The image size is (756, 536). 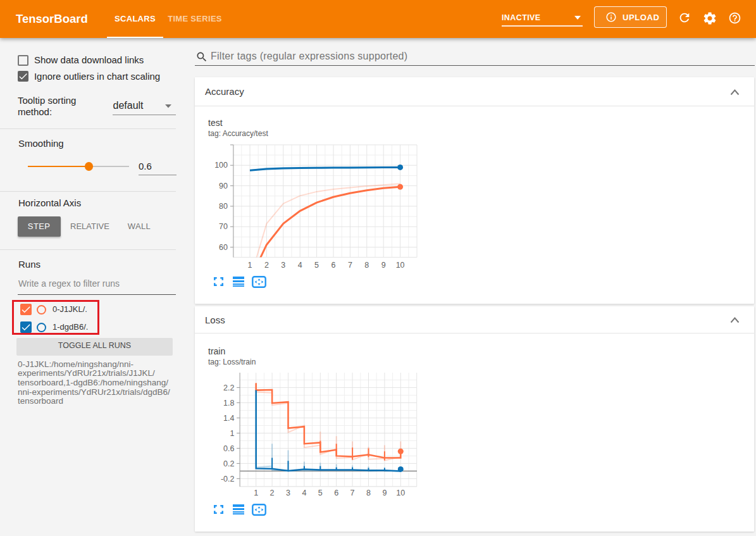 What do you see at coordinates (228, 479) in the screenshot?
I see `svg-text: -0.2` at bounding box center [228, 479].